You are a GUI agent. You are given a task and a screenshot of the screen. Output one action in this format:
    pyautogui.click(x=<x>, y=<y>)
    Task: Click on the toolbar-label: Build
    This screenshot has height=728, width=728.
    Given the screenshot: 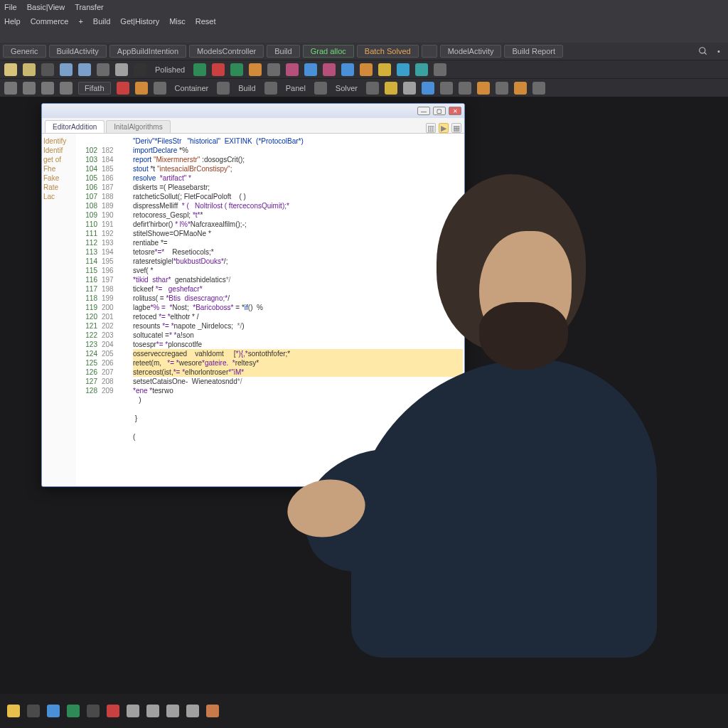 What is the action you would take?
    pyautogui.click(x=247, y=88)
    